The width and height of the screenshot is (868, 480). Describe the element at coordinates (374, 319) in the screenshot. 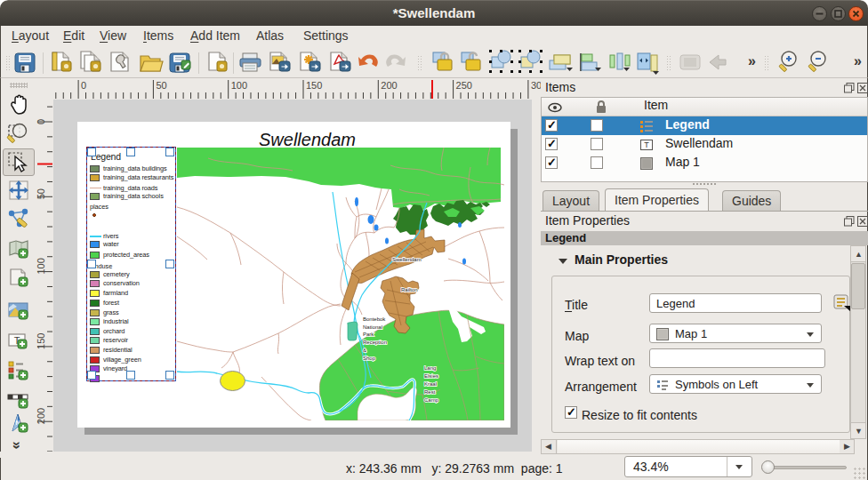

I see `svg-text: Bontebok` at that location.